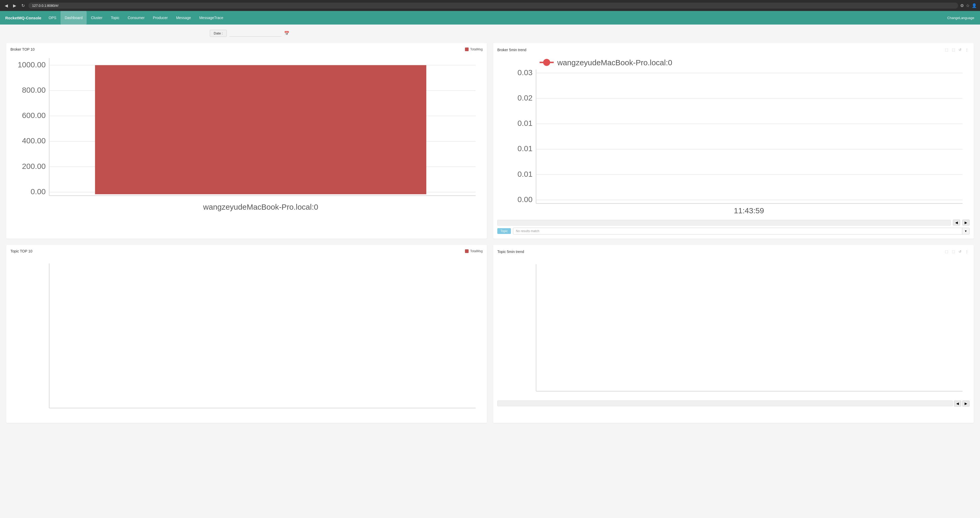 The image size is (980, 518). Describe the element at coordinates (733, 231) in the screenshot. I see `topic-filter-row: Topic No results match ▼` at that location.